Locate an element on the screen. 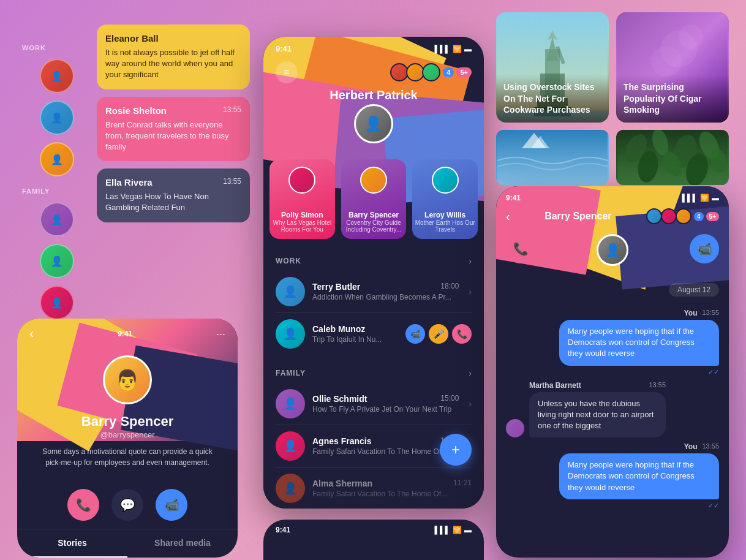 The height and width of the screenshot is (560, 746). chat-nav-av3 is located at coordinates (684, 216).